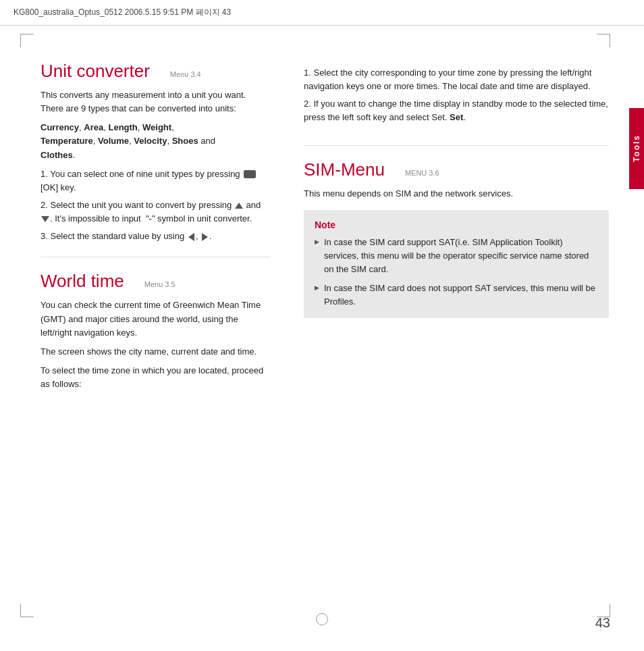 The height and width of the screenshot is (651, 644). Describe the element at coordinates (456, 96) in the screenshot. I see `world-time-step-list: 1. Select the city corresponding to your…` at that location.